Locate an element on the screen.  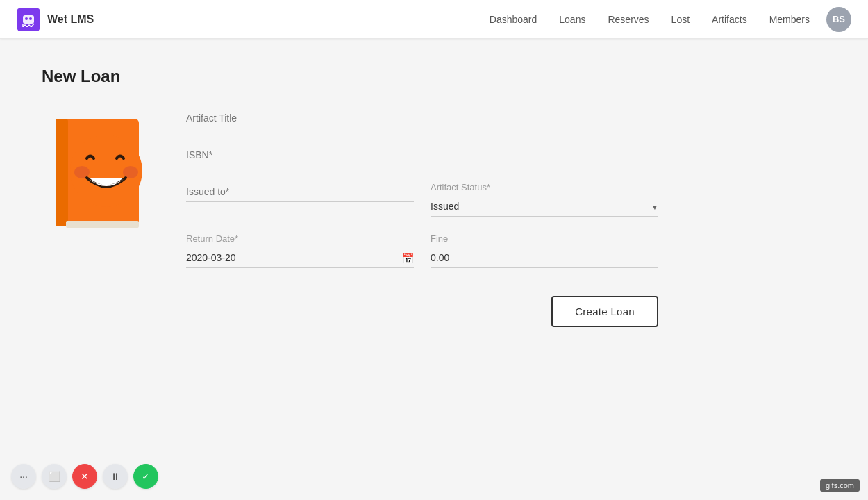
return-date-label: Return Date* is located at coordinates (300, 239).